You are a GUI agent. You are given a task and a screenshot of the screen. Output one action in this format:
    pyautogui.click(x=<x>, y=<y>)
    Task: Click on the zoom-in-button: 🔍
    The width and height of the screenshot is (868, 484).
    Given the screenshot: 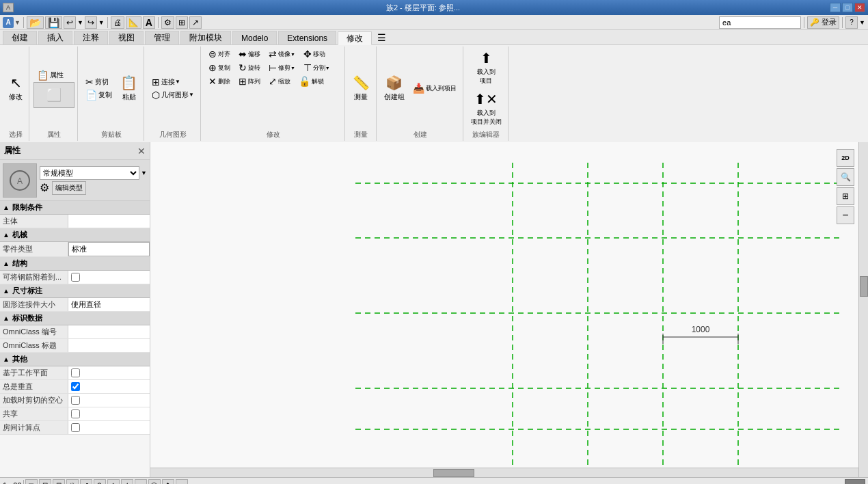 What is the action you would take?
    pyautogui.click(x=845, y=177)
    